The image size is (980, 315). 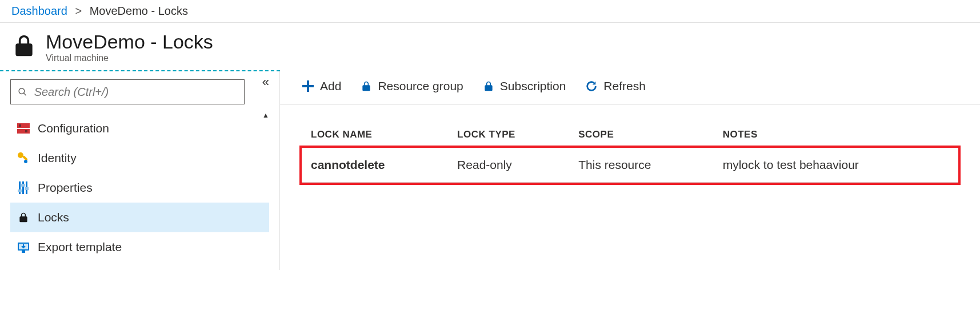 What do you see at coordinates (139, 158) in the screenshot?
I see `sidebar-item-identity: Identity` at bounding box center [139, 158].